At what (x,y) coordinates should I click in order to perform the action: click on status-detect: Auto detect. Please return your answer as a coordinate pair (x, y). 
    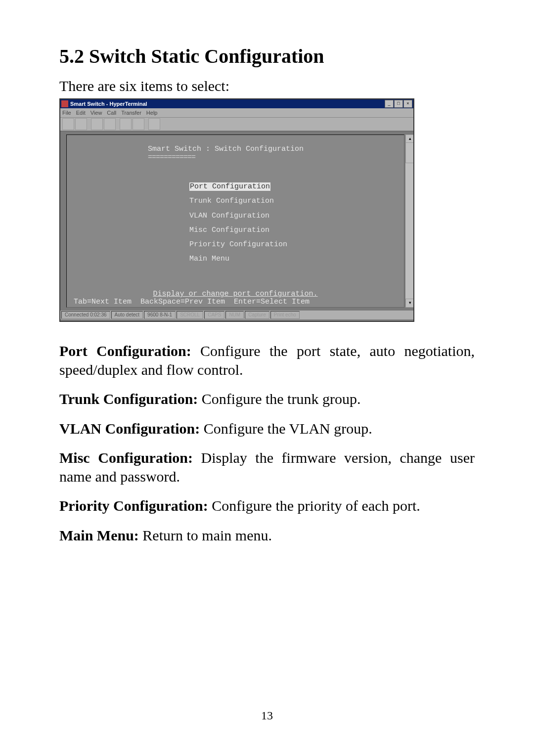
    Looking at the image, I should click on (128, 315).